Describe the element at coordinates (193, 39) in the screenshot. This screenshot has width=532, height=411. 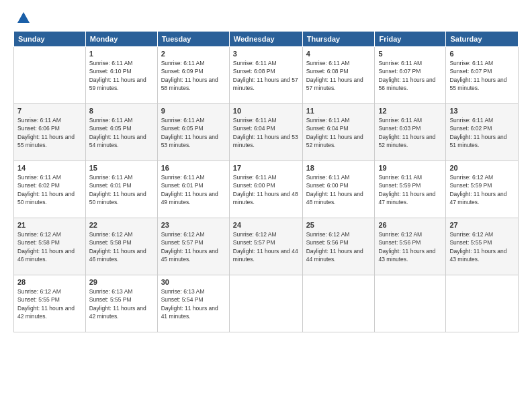
I see `weekday-header: Tuesday` at that location.